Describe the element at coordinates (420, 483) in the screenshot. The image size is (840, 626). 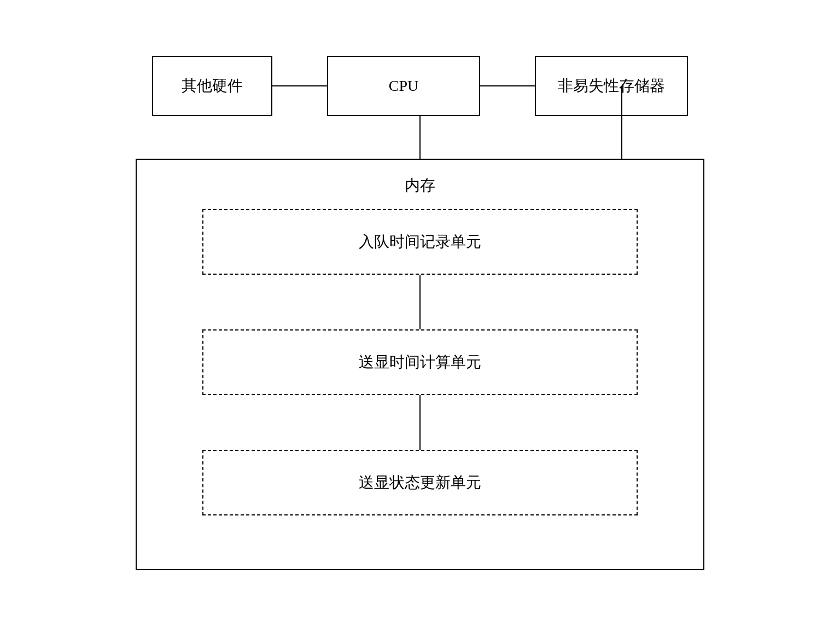
I see `display-status-label: 送显状态更新单元` at that location.